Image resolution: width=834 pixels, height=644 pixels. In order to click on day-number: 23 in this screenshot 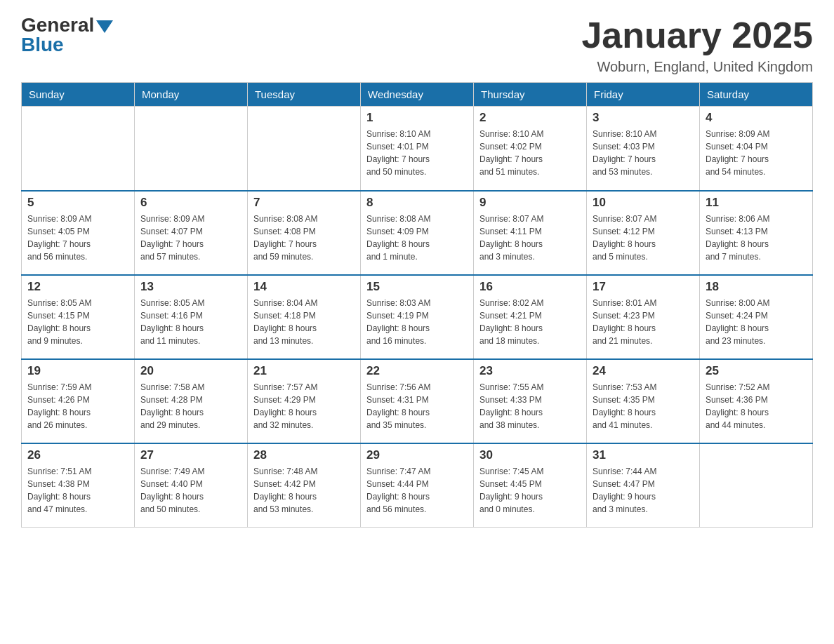, I will do `click(530, 371)`.